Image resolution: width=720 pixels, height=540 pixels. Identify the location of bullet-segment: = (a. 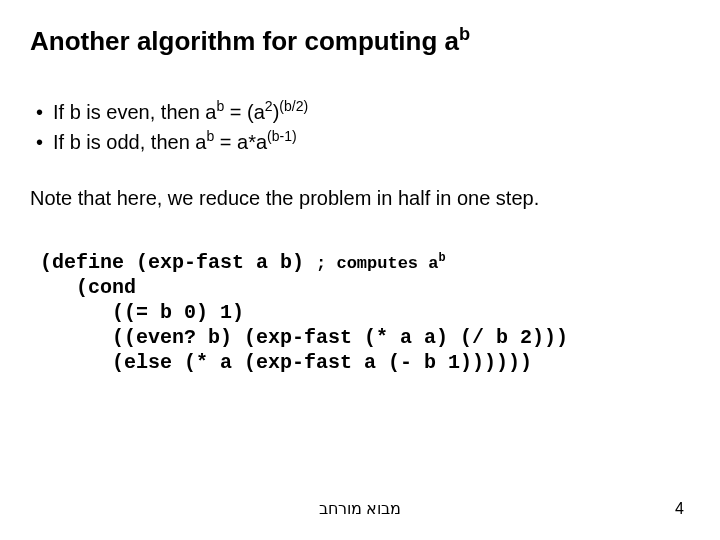
(244, 112).